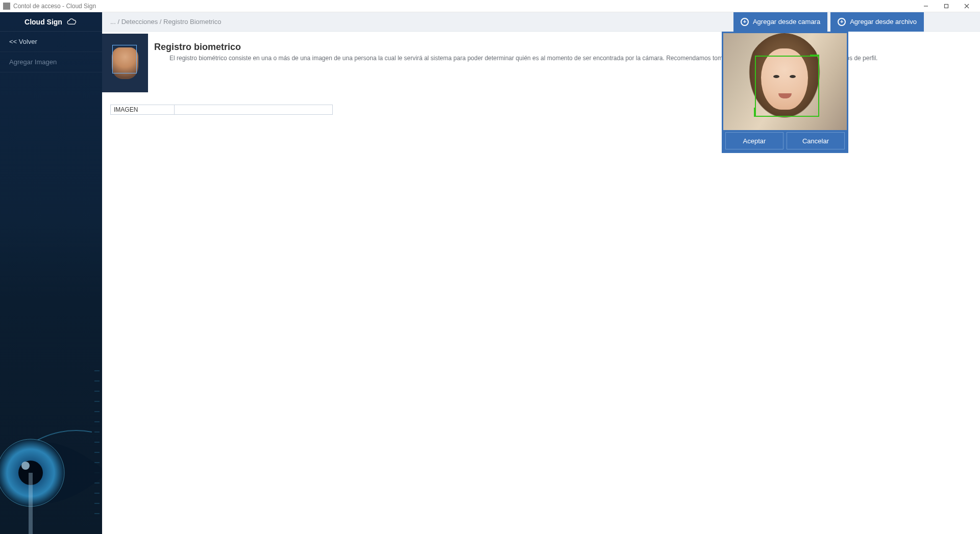  Describe the element at coordinates (946, 6) in the screenshot. I see `window-controls` at that location.